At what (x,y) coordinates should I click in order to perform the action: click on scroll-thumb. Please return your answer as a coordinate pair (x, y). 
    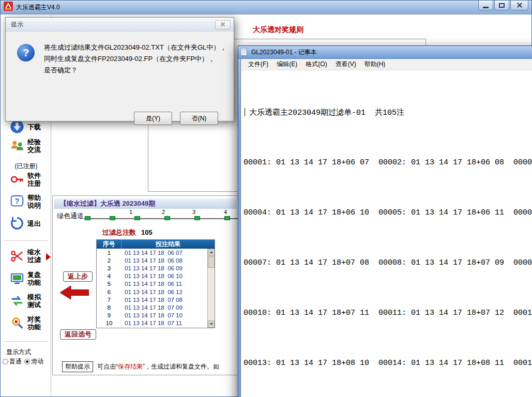
    Looking at the image, I should click on (211, 262).